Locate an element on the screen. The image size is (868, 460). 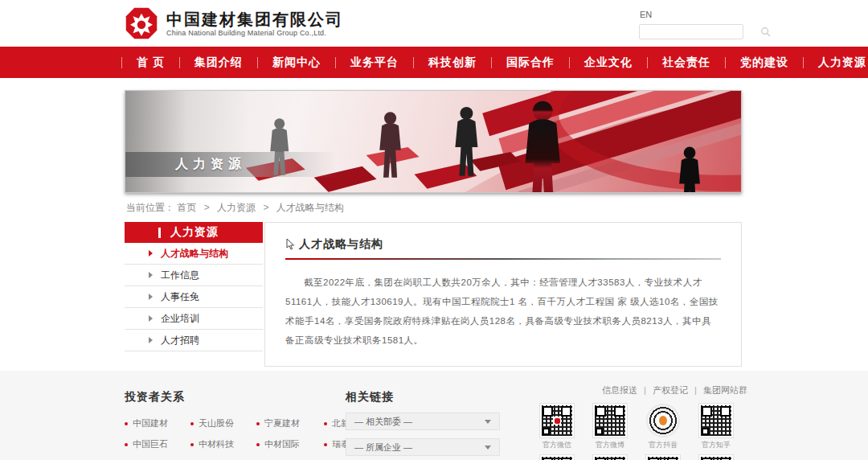
dropdown-value: — 所属企业 — is located at coordinates (383, 447).